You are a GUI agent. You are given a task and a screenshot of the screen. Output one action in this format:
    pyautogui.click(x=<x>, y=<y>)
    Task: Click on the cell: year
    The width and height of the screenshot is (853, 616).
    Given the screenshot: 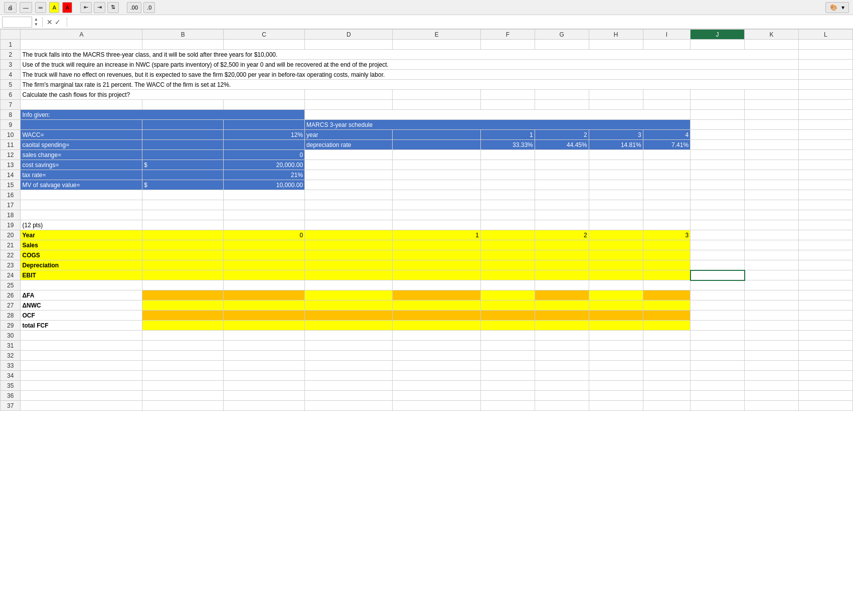 What is the action you would take?
    pyautogui.click(x=349, y=135)
    